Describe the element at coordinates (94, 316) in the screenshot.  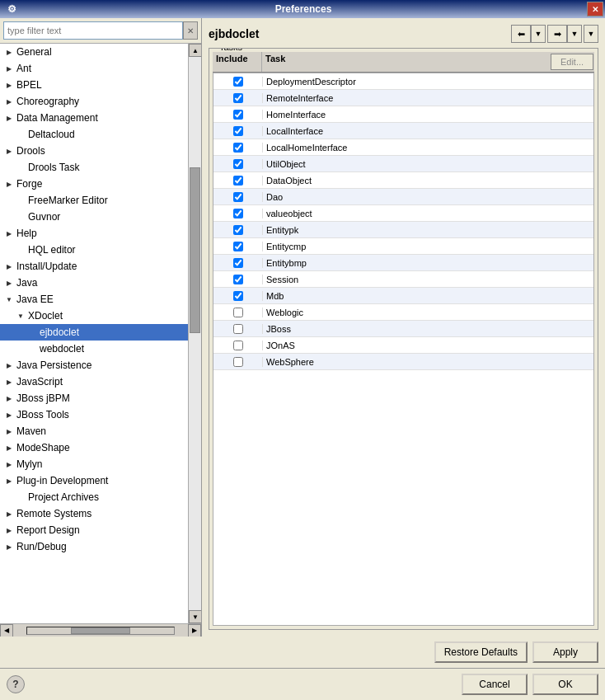
I see `tree-item-xdoclet: XDoclet` at that location.